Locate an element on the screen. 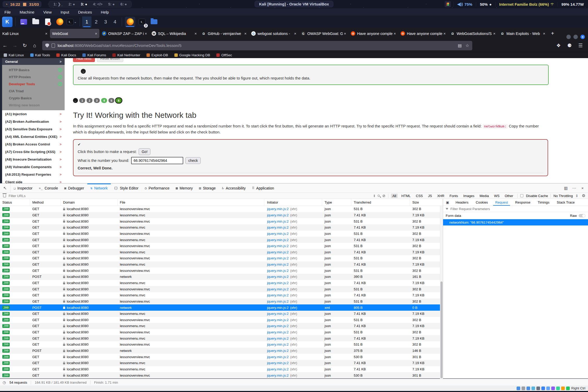 The height and width of the screenshot is (392, 588). devtools-close-icon: × is located at coordinates (583, 188).